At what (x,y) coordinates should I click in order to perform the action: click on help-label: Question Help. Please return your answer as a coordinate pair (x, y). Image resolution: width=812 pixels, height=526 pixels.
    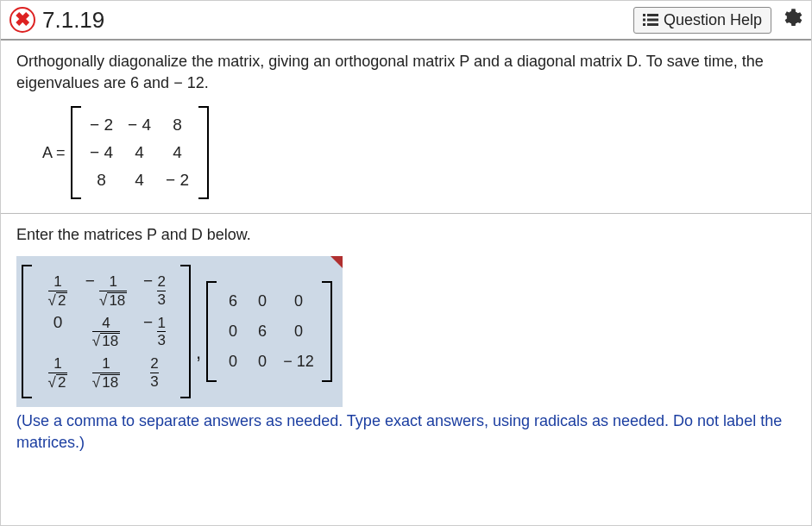
    Looking at the image, I should click on (713, 21).